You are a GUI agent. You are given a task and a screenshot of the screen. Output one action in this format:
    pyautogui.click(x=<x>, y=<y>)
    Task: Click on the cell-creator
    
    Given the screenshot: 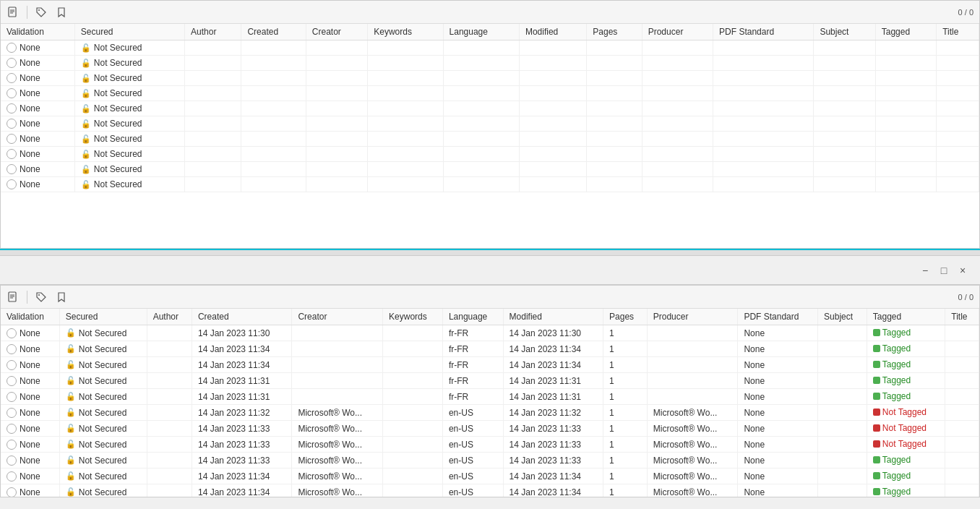 What is the action you would take?
    pyautogui.click(x=337, y=108)
    